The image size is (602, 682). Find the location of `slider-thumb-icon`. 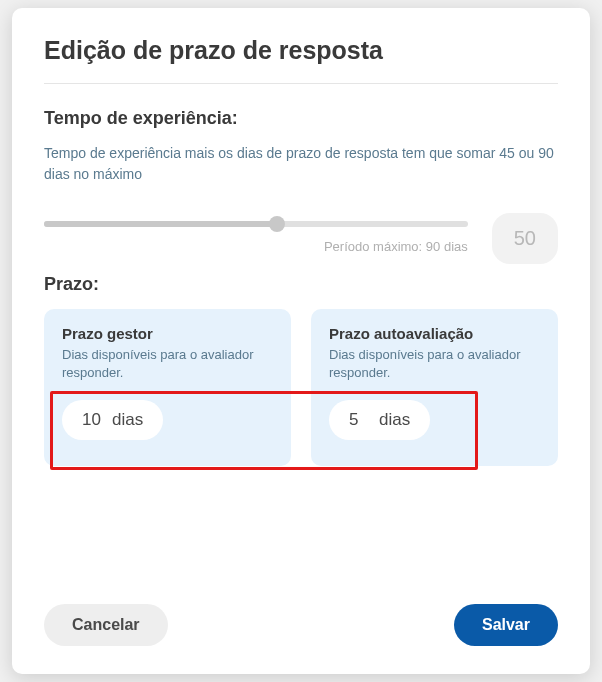

slider-thumb-icon is located at coordinates (277, 224).